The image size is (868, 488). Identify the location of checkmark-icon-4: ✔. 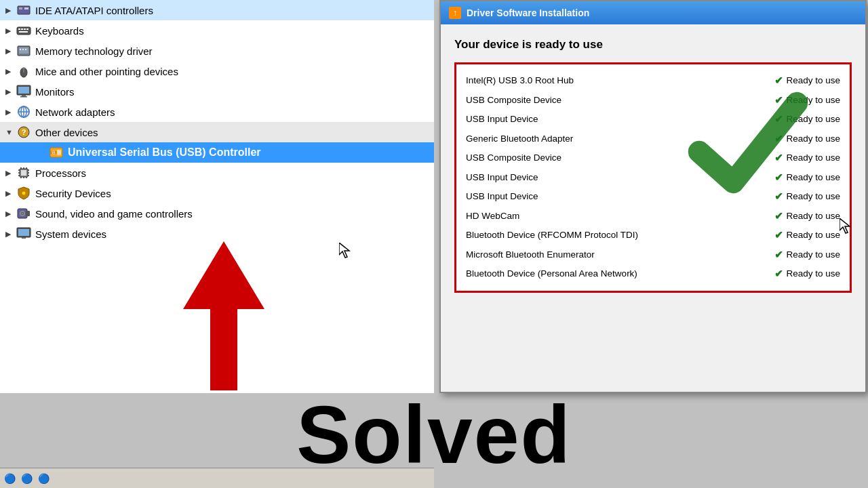
(778, 159).